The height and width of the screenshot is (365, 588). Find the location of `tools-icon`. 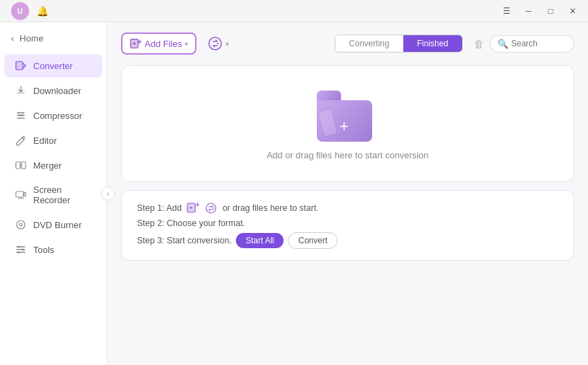

tools-icon is located at coordinates (21, 250).